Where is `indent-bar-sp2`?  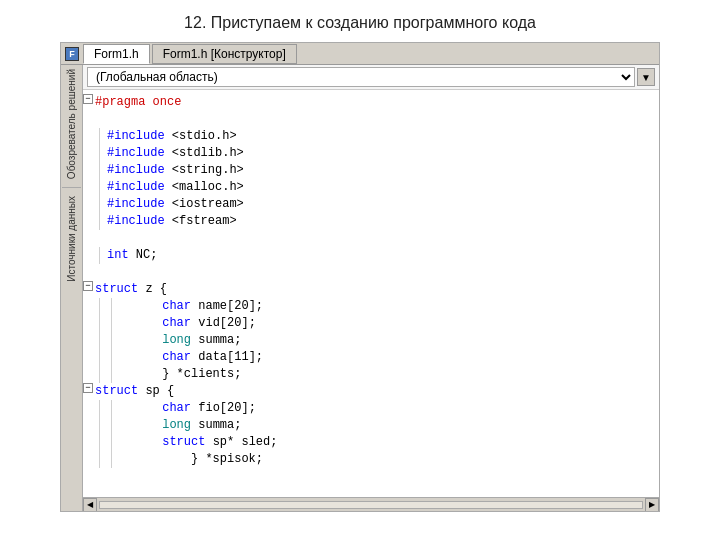 indent-bar-sp2 is located at coordinates (103, 426).